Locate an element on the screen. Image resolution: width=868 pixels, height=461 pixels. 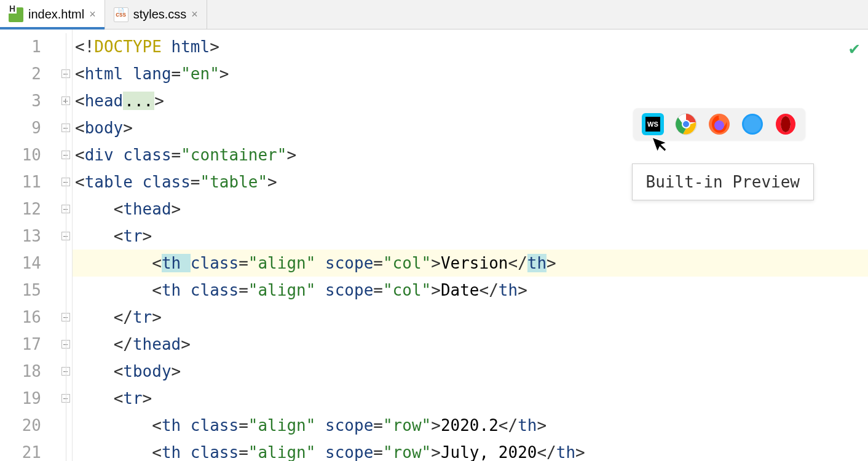
browser-preview-bar: WS is located at coordinates (719, 124).